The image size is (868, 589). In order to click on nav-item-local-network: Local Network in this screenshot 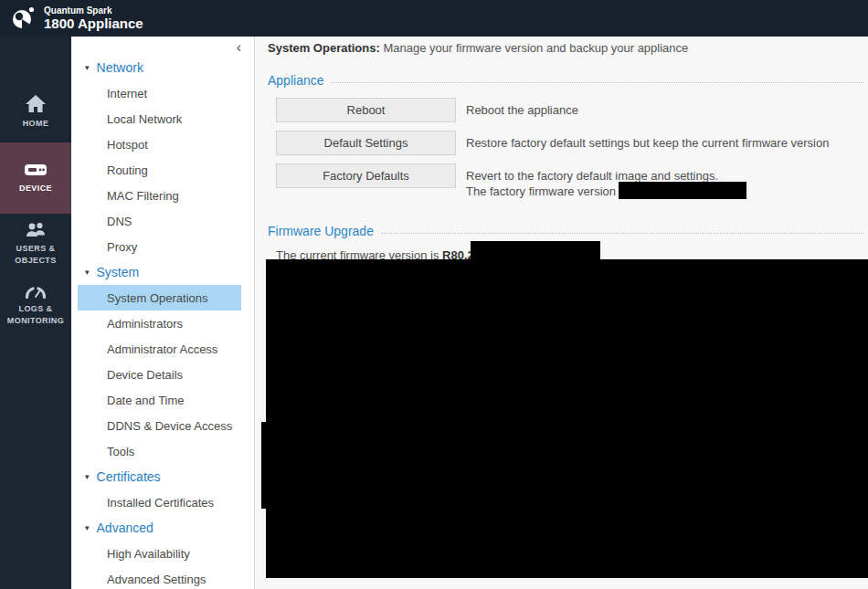, I will do `click(163, 119)`.